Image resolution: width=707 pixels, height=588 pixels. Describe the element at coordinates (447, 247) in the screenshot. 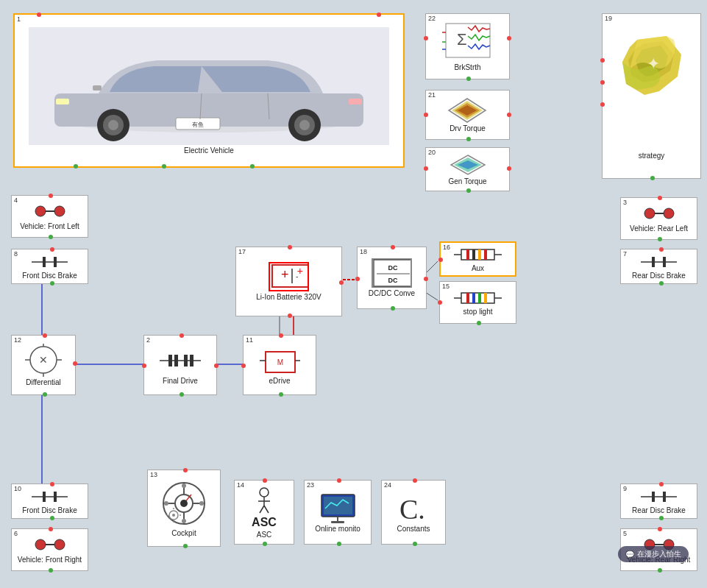

I see `block-number-16: 16` at that location.